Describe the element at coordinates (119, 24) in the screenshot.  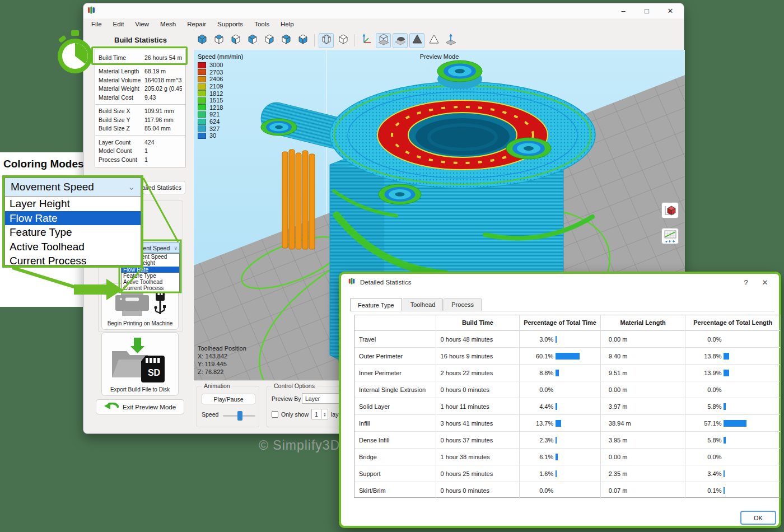
I see `menu-edit: Edit` at that location.